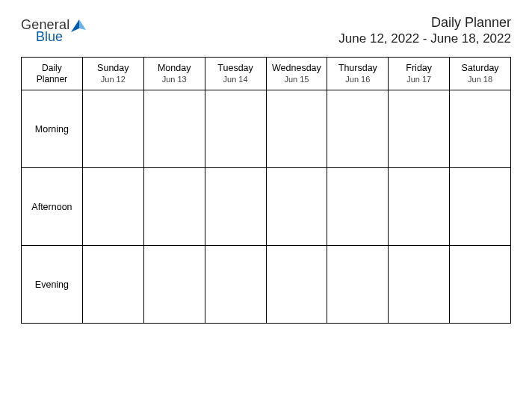  I want to click on day-header-friday: Friday Jun 17, so click(419, 74).